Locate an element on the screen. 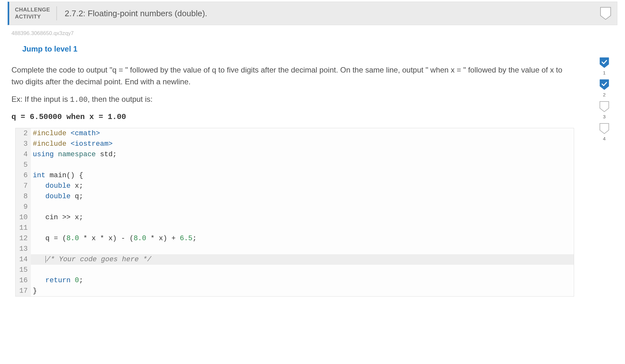 This screenshot has height=364, width=625. instructions-block: Complete the code to output "q = " follo… is located at coordinates (293, 85).